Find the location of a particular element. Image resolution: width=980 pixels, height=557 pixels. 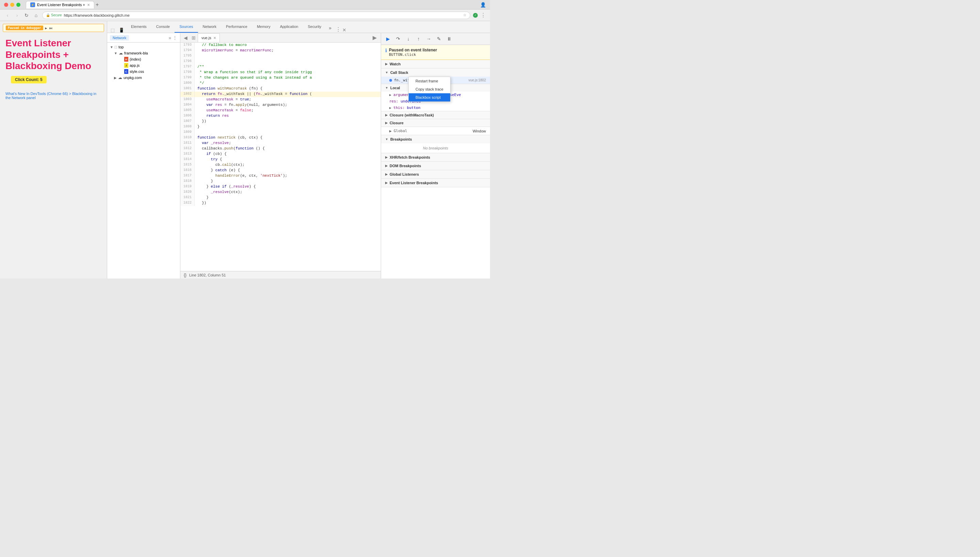

devtools-device-icon: 📱 is located at coordinates (122, 30).